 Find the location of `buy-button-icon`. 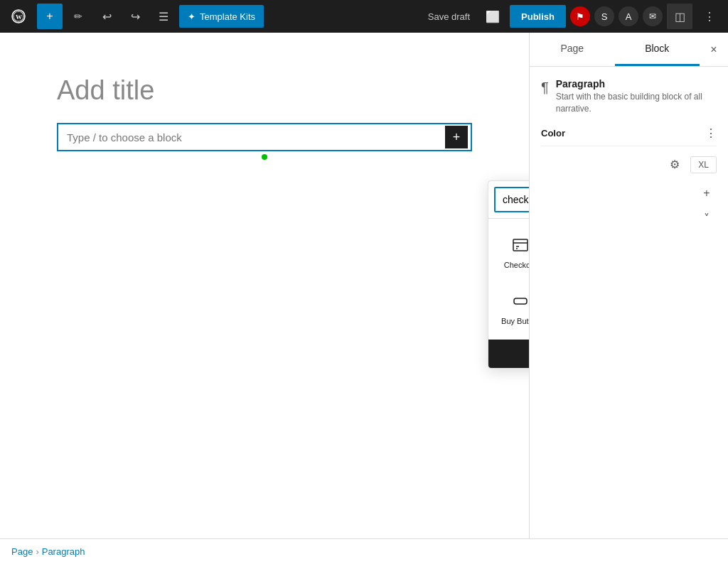

buy-button-icon is located at coordinates (520, 303).